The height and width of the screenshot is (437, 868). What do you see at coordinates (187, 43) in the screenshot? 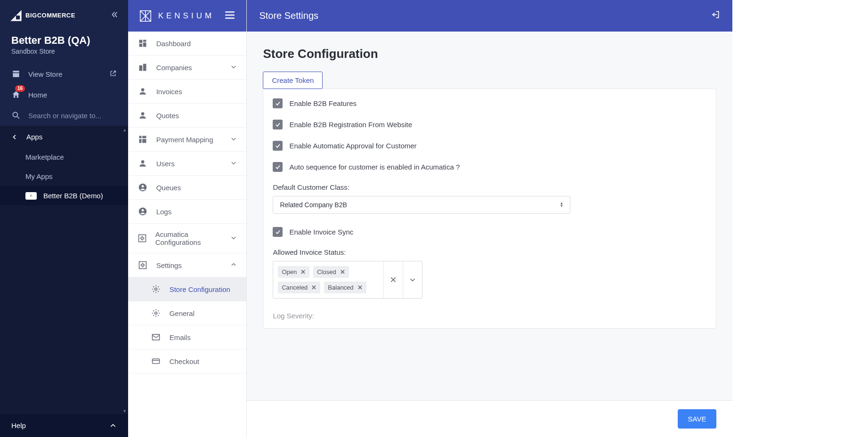
I see `nav-dashboard: Dashboard` at bounding box center [187, 43].